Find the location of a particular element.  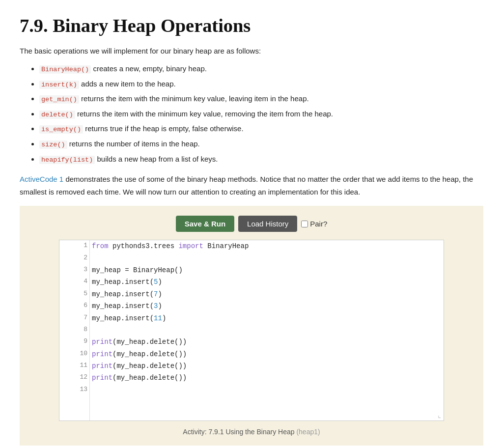

table-row: 7 my_heap.insert(11) is located at coordinates (252, 318).